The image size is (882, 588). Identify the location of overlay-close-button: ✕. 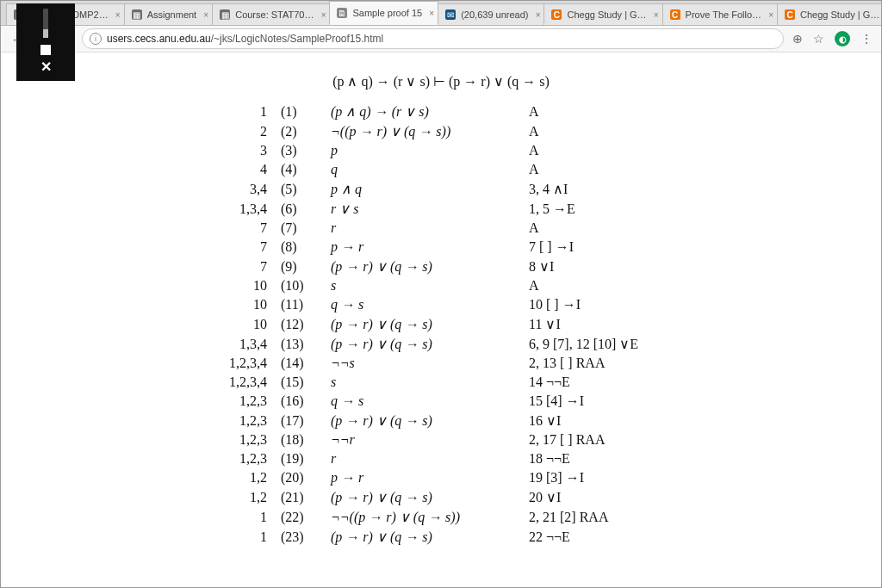
(47, 67).